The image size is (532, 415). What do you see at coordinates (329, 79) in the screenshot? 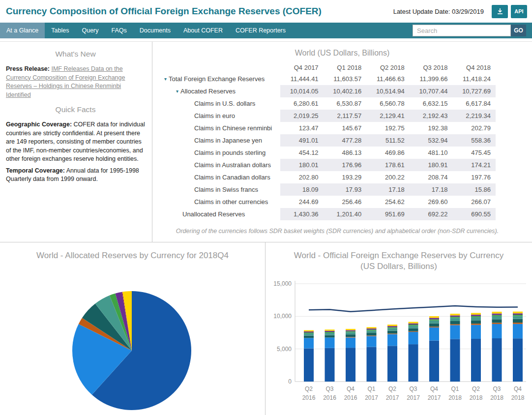
I see `table-row-total-foreign-exchange-reserves: ▾Total Foreign Exchange Reserves11,444.4…` at bounding box center [329, 79].